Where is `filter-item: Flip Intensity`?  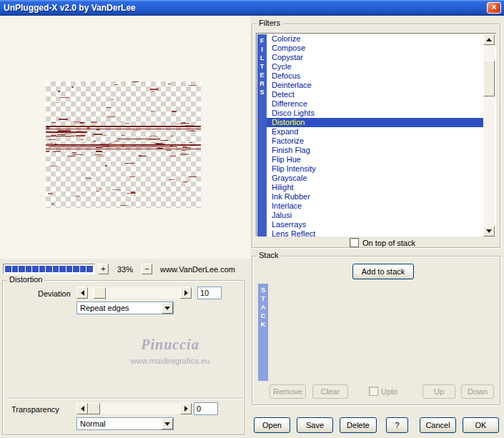 filter-item: Flip Intensity is located at coordinates (376, 169).